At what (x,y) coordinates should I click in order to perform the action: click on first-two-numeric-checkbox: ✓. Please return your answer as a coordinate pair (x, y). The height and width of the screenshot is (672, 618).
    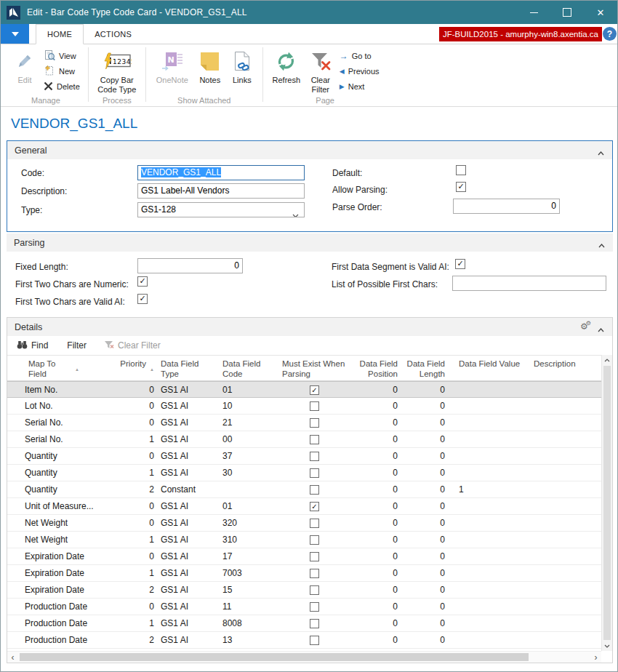
    Looking at the image, I should click on (143, 281).